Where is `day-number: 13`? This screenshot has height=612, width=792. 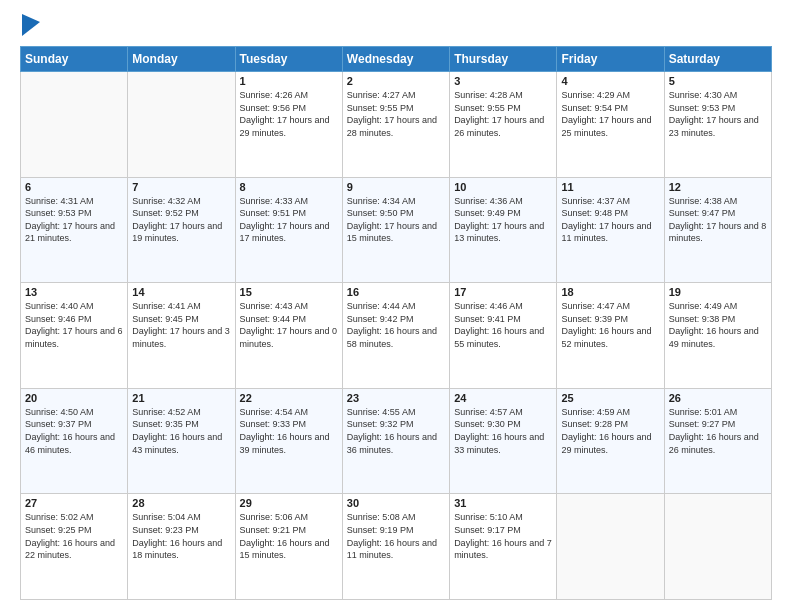
day-number: 13 is located at coordinates (74, 292).